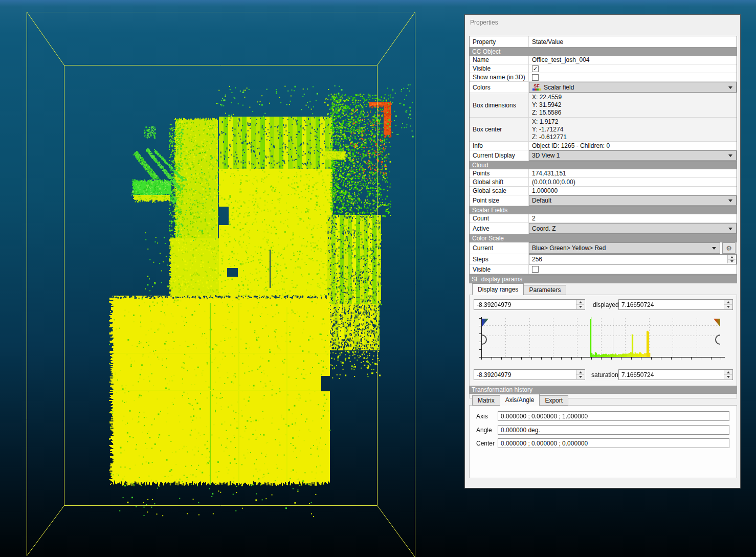 The width and height of the screenshot is (756, 557). Describe the element at coordinates (603, 42) in the screenshot. I see `table-header-row: Property State/Value` at that location.